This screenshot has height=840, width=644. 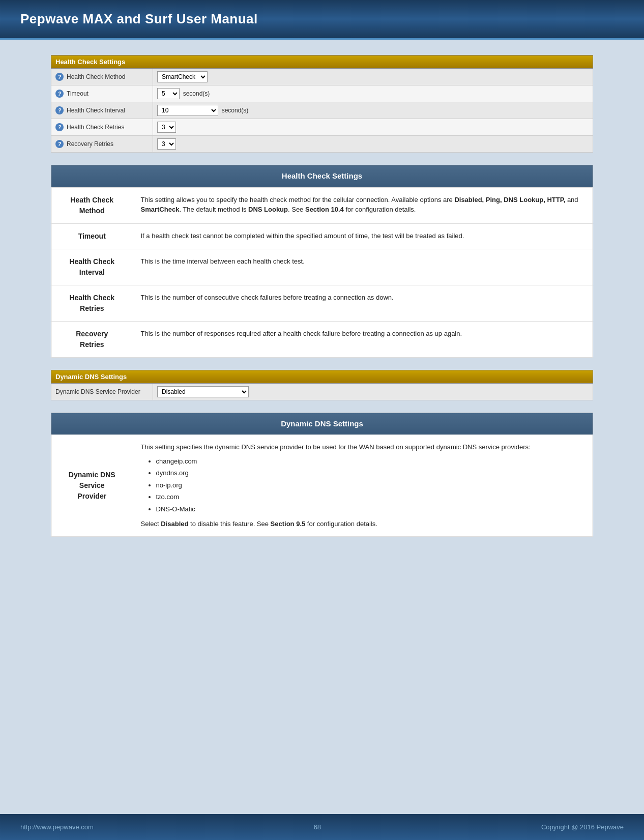 I want to click on list-item: no-ip.org, so click(x=370, y=485).